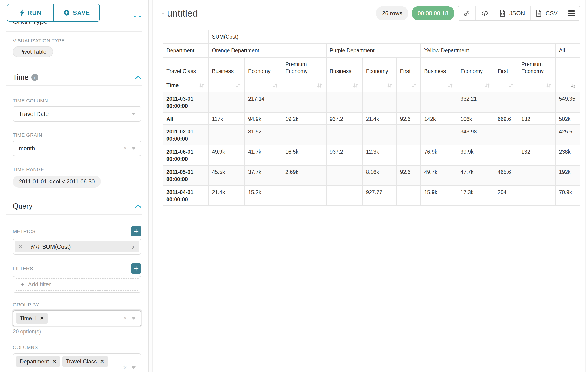  Describe the element at coordinates (547, 13) in the screenshot. I see `export-csv-button: .CSV` at that location.